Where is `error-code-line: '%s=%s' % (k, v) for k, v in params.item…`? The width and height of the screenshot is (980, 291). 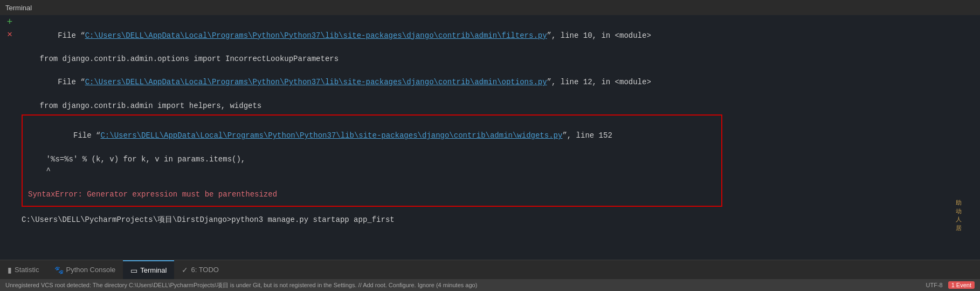
error-code-line: '%s=%s' % (k, v) for k, v in params.item… is located at coordinates (372, 160).